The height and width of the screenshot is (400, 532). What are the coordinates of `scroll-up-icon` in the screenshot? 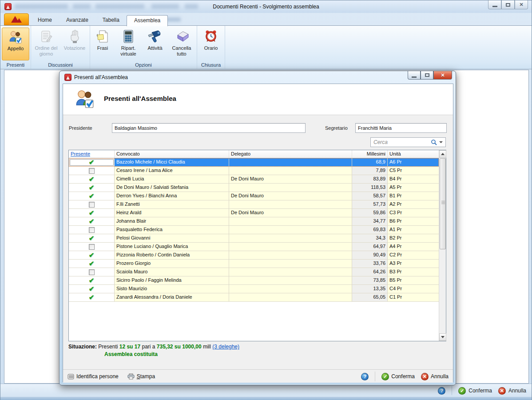 It's located at (443, 154).